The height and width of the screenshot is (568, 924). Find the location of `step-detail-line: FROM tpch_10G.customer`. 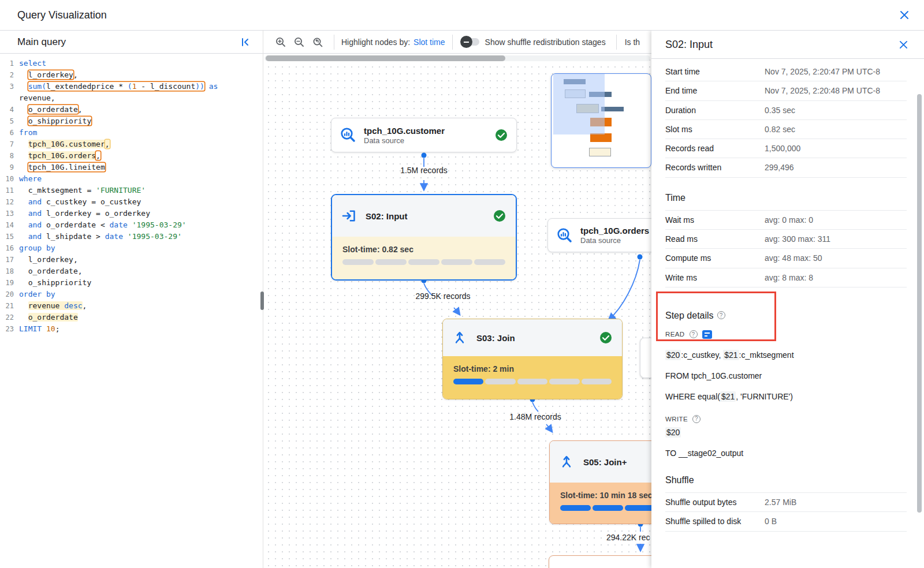

step-detail-line: FROM tpch_10G.customer is located at coordinates (786, 376).